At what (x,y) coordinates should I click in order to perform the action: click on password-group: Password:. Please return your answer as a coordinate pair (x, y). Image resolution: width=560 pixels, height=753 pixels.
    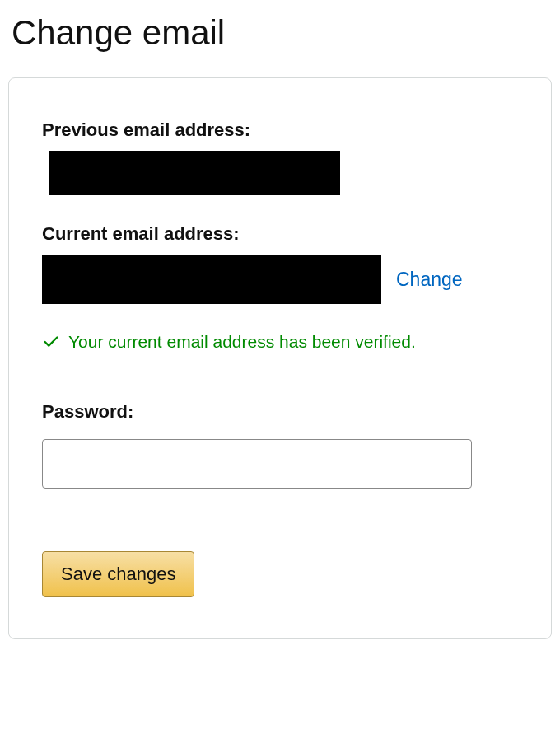
    Looking at the image, I should click on (280, 445).